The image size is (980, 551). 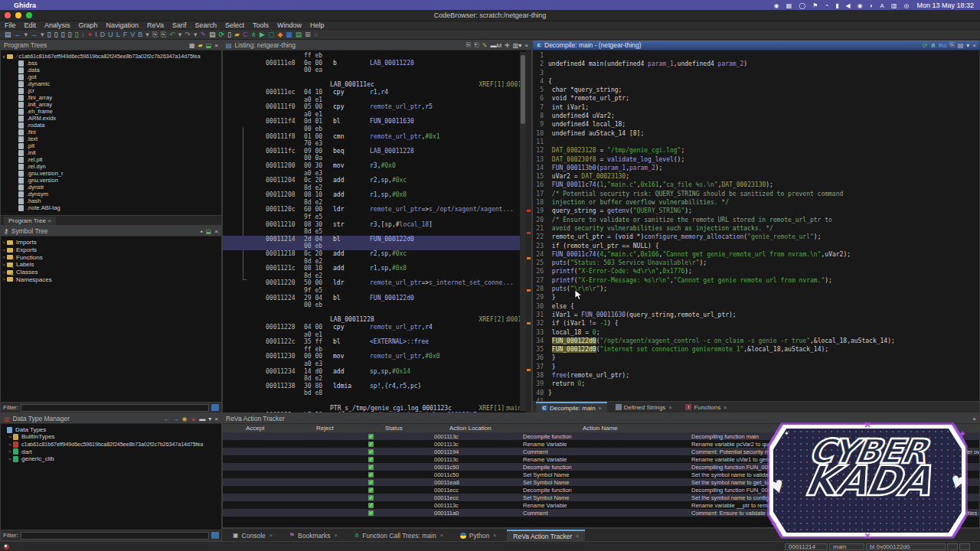 What do you see at coordinates (111, 139) in the screenshot?
I see `tree-item-section: .text` at bounding box center [111, 139].